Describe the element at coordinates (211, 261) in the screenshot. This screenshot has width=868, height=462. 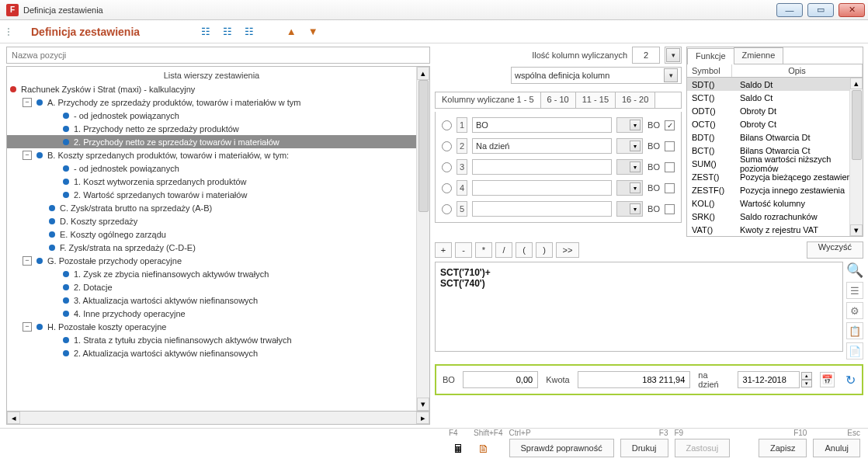
I see `tree-node: −G. Pozostałe przychody operacyjne` at that location.